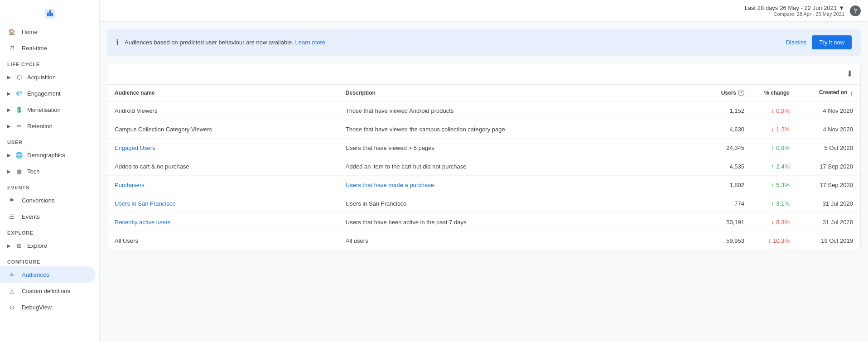 Image resolution: width=868 pixels, height=342 pixels. What do you see at coordinates (852, 93) in the screenshot?
I see `sort-desc-icon: ↓` at bounding box center [852, 93].